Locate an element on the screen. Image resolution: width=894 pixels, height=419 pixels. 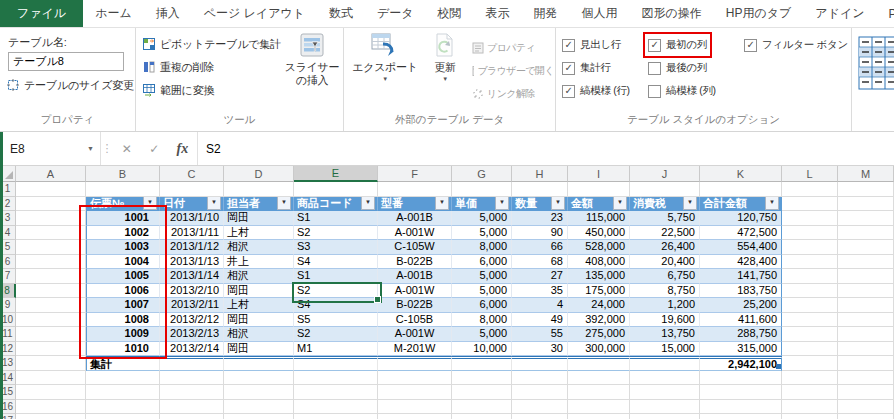
column-header-M: M is located at coordinates (866, 174).